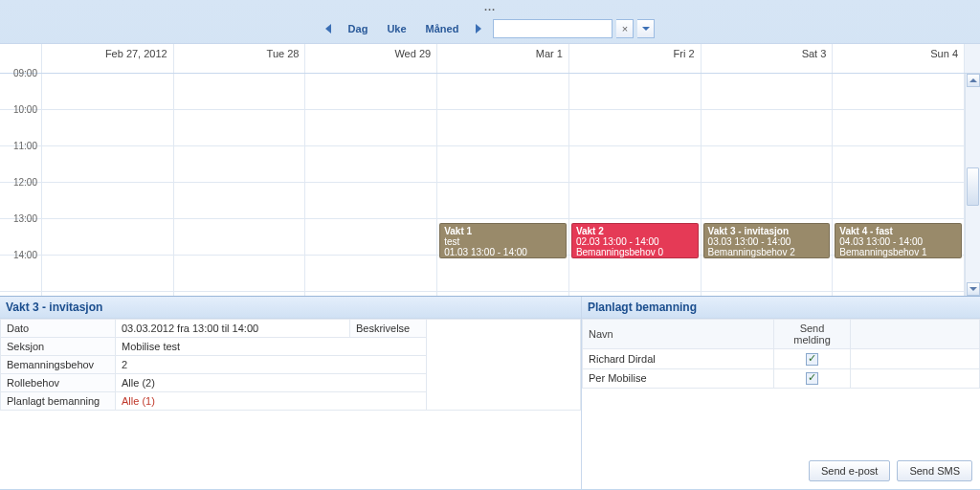  I want to click on staffing-col-name: Navn, so click(679, 335).